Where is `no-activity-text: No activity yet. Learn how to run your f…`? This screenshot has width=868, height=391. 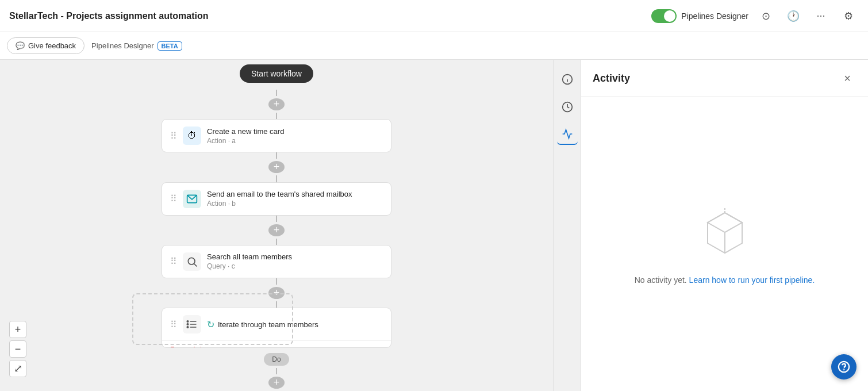 no-activity-text: No activity yet. Learn how to run your f… is located at coordinates (725, 280).